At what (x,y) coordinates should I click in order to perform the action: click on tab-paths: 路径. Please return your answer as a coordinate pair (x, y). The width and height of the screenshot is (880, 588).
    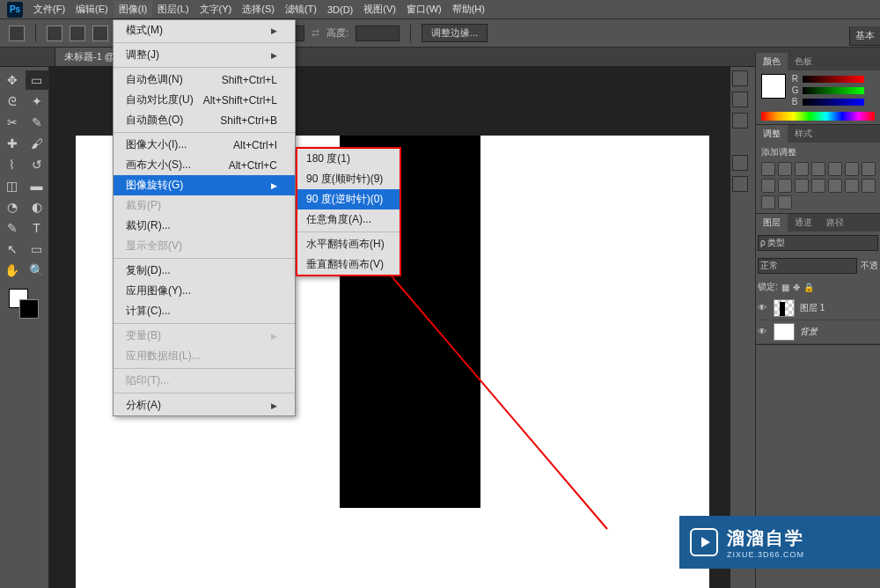
    Looking at the image, I should click on (835, 223).